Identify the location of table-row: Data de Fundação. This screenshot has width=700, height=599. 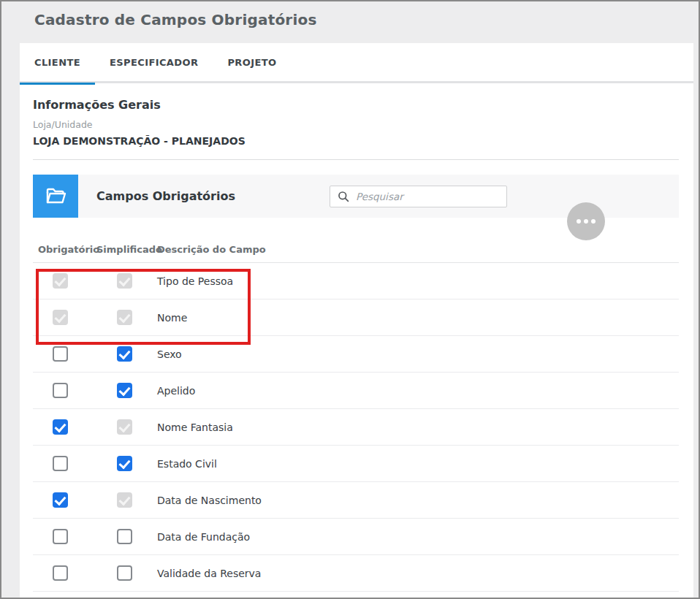
(356, 537).